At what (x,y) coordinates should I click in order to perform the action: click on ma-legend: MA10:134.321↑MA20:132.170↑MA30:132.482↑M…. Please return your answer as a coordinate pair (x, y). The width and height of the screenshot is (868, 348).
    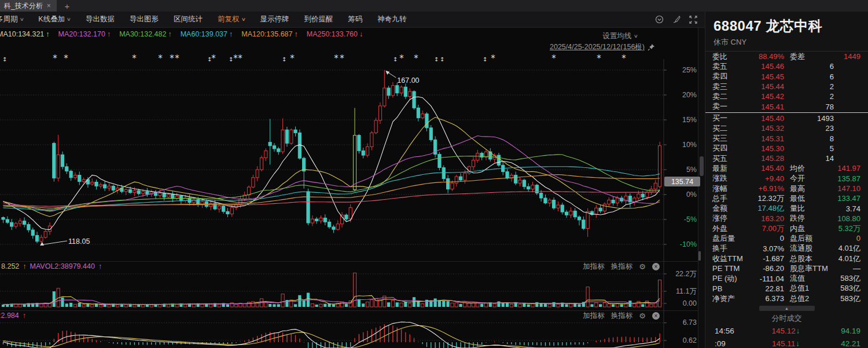
    Looking at the image, I should click on (182, 34).